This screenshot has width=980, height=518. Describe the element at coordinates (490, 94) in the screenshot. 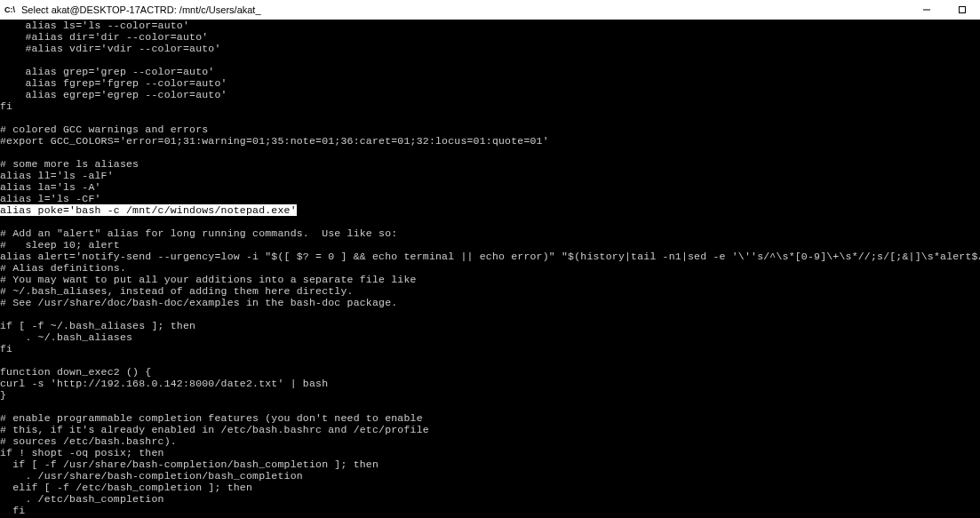

I see `terminal-line: alias egrep='egrep --color=auto'` at that location.